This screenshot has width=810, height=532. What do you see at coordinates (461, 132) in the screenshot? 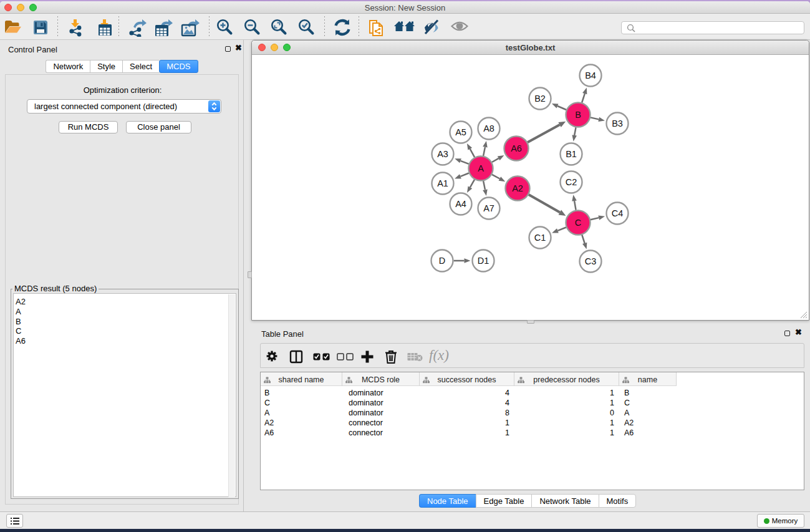
I see `svg-text: A5` at bounding box center [461, 132].